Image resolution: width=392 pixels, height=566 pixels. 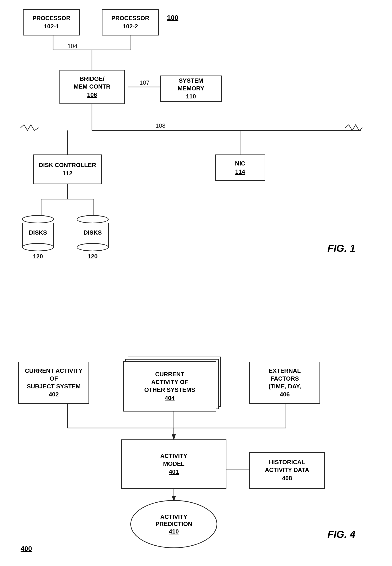 What do you see at coordinates (93, 219) in the screenshot?
I see `disks2-top` at bounding box center [93, 219].